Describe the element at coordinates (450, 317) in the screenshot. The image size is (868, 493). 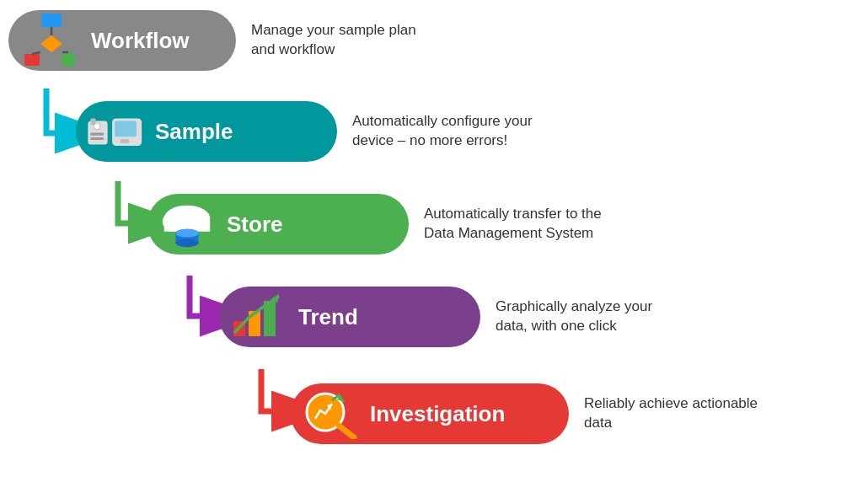
I see `trend-row: Trend Graphically analyze your data, wit…` at that location.